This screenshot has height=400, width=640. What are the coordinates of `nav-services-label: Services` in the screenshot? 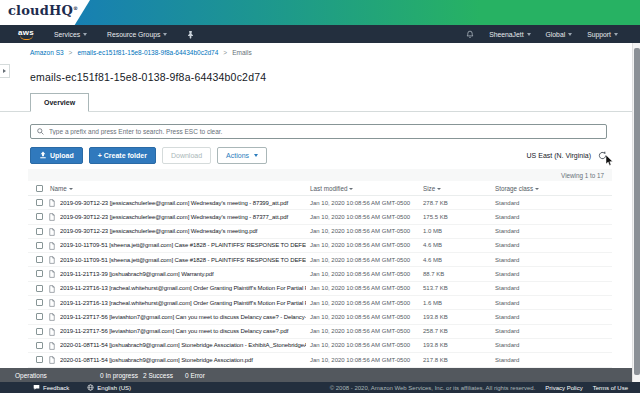 It's located at (67, 34).